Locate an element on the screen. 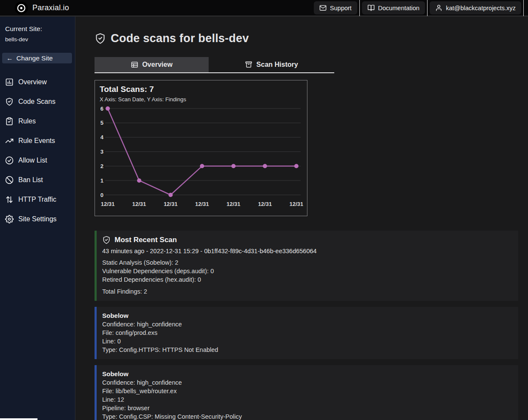 This screenshot has width=528, height=420. total-findings: Total Findings: 2 is located at coordinates (307, 291).